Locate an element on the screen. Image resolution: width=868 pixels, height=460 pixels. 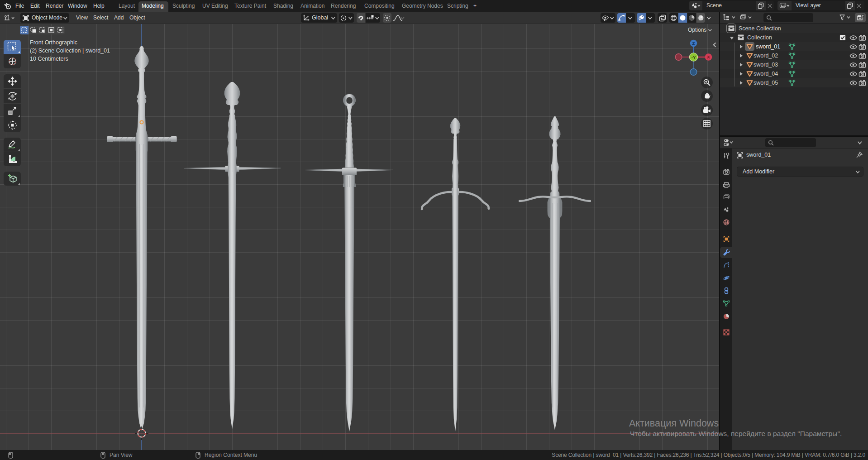
svg-text: -Y is located at coordinates (694, 57).